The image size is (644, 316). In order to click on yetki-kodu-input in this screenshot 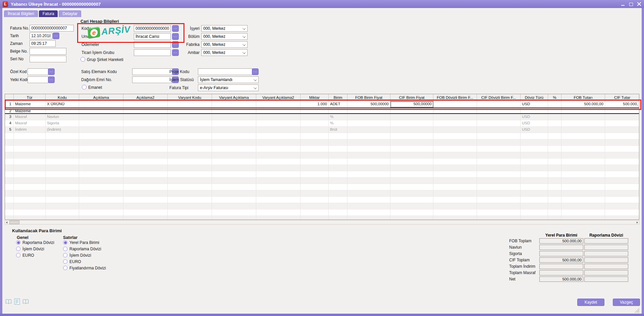, I will do `click(38, 80)`.